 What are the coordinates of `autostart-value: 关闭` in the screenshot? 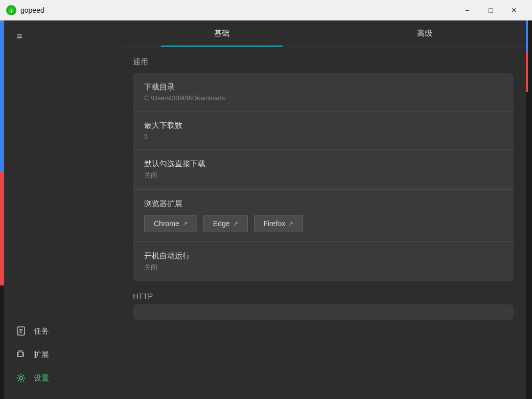 It's located at (323, 268).